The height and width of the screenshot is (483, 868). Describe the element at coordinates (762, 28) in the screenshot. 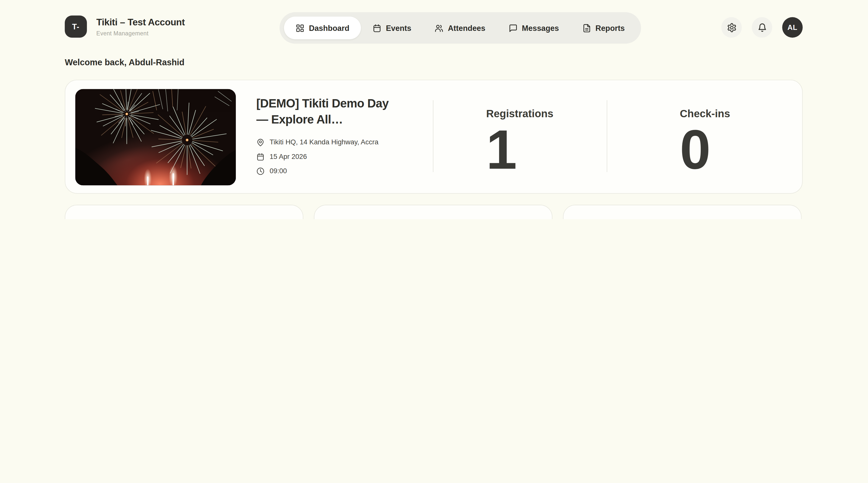

I see `notifications-button` at that location.